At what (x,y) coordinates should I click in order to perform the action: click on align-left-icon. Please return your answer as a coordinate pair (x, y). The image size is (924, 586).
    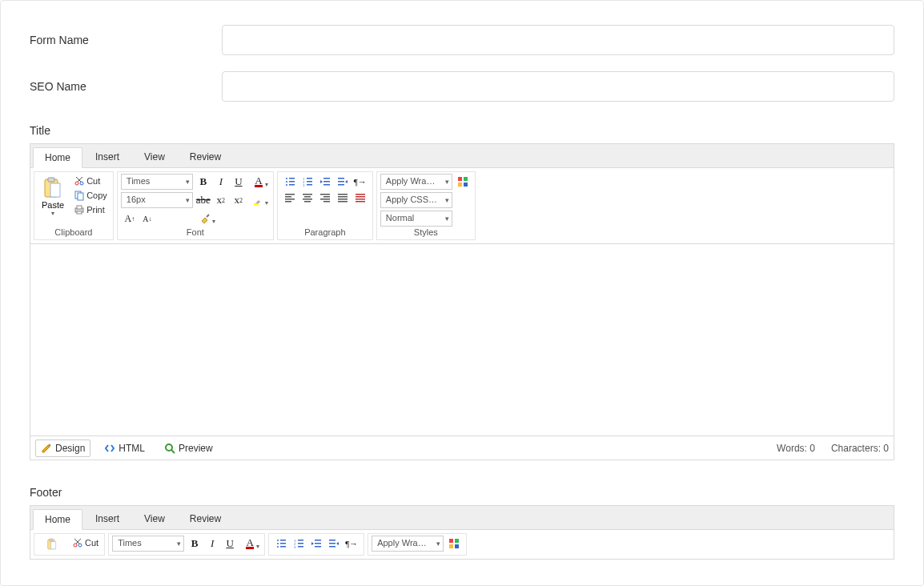
    Looking at the image, I should click on (290, 198).